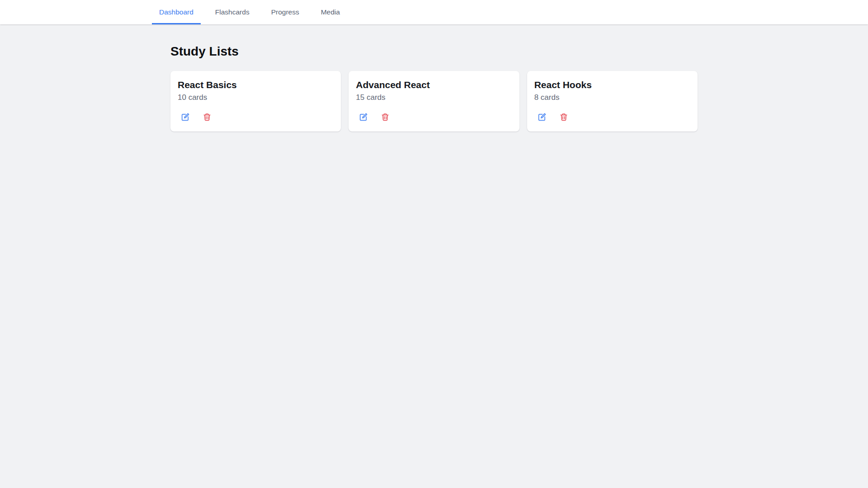  What do you see at coordinates (232, 12) in the screenshot?
I see `tab-flashcards: Flashcards` at bounding box center [232, 12].